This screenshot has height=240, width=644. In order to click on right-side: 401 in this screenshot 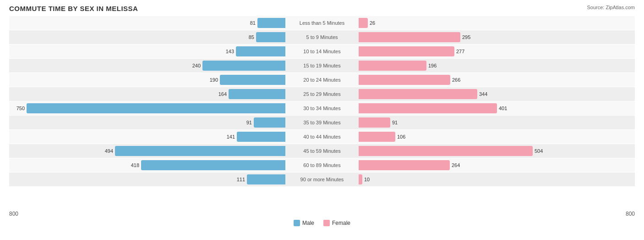, I will do `click(497, 108)`.